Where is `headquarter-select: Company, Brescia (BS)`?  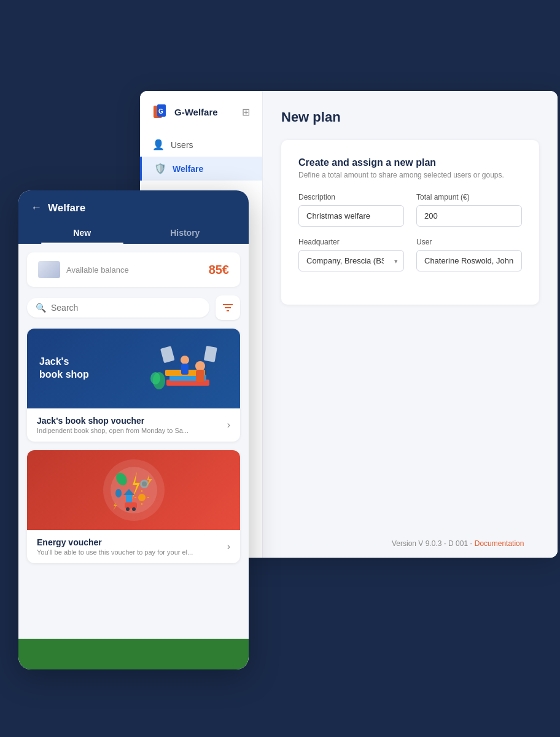 headquarter-select: Company, Brescia (BS) is located at coordinates (351, 260).